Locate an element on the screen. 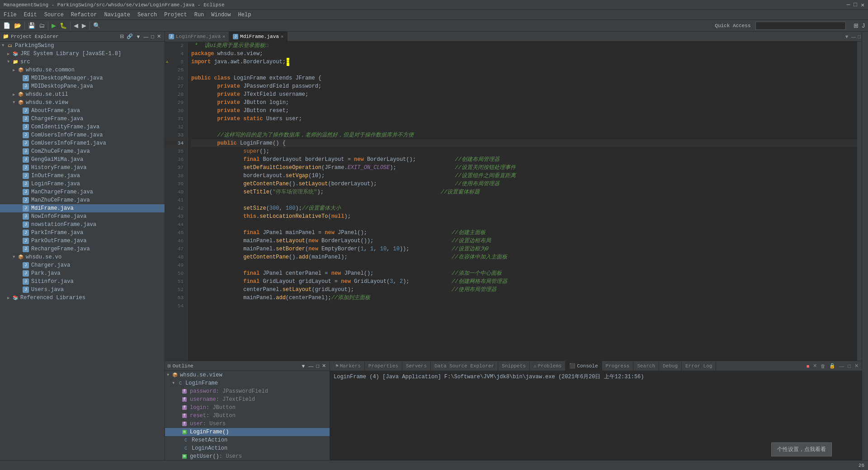 The height and width of the screenshot is (470, 868). tab-markers: ⚑ Markers is located at coordinates (348, 366).